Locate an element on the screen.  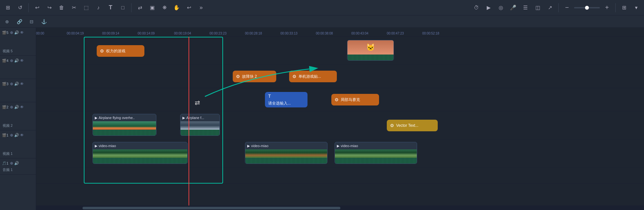
clip-quanxuan: T 请全选输入... is located at coordinates (286, 100).